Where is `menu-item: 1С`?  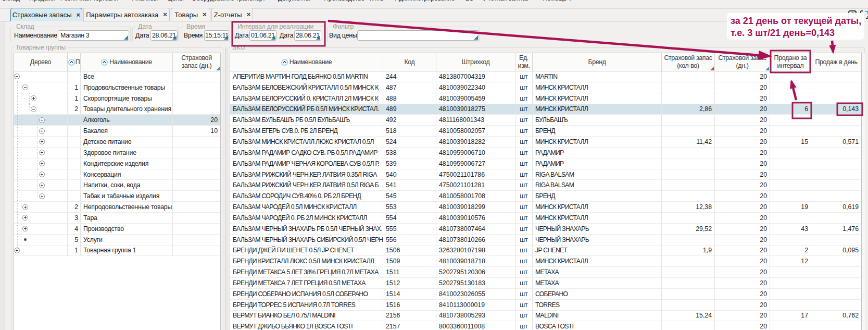
menu-item: 1С is located at coordinates (470, 1).